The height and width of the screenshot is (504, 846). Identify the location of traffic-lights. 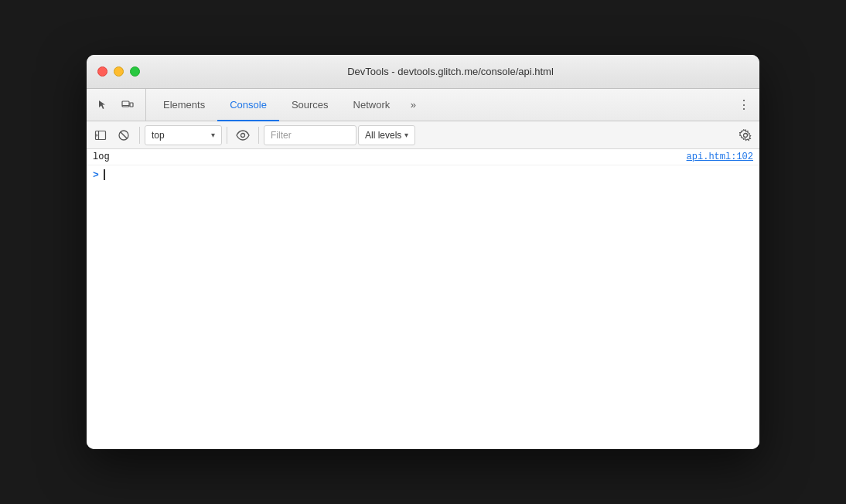
(119, 71).